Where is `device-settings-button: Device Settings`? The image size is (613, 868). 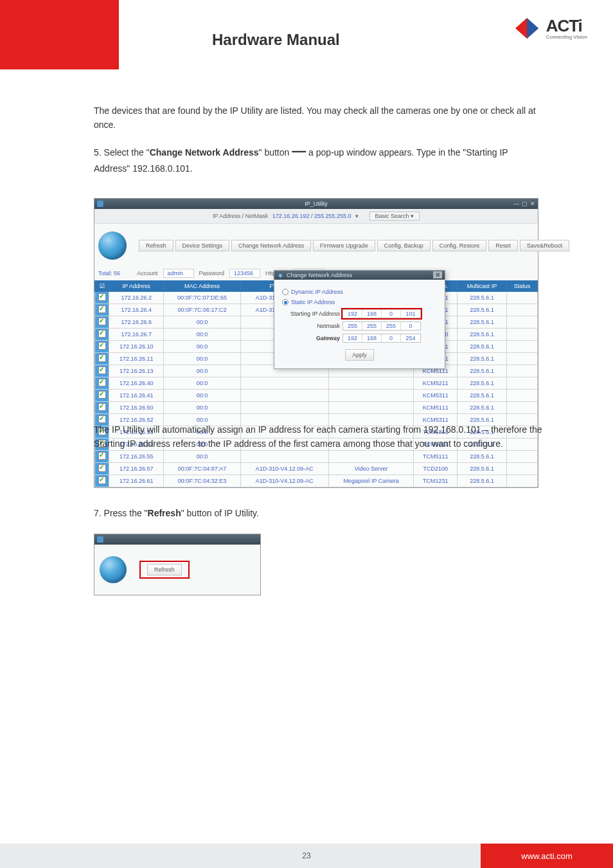 device-settings-button: Device Settings is located at coordinates (203, 246).